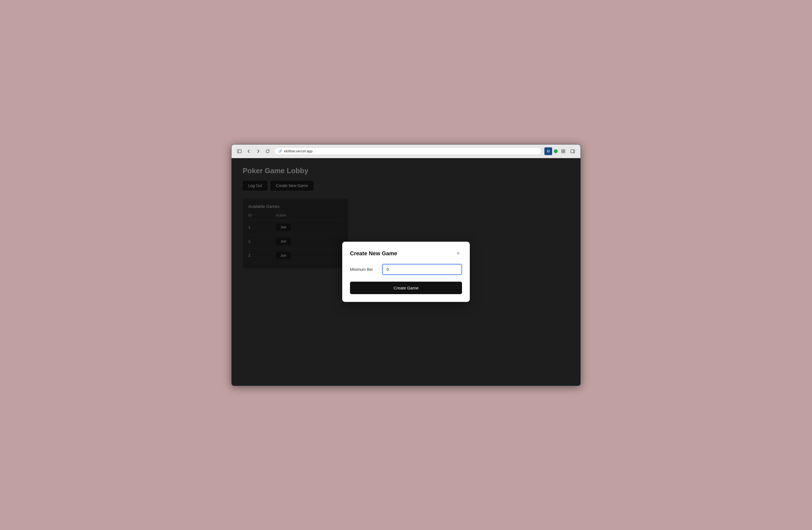 The height and width of the screenshot is (530, 812). I want to click on sidebar-right-icon, so click(572, 152).